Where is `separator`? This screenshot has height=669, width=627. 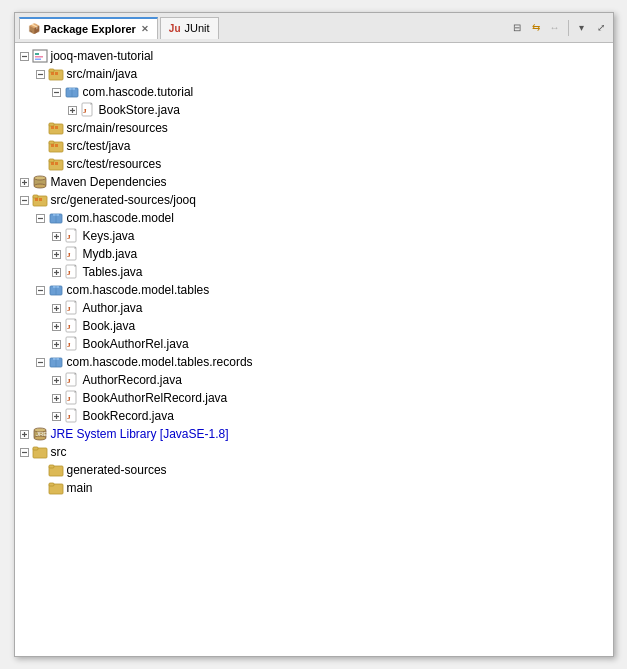
separator is located at coordinates (568, 28).